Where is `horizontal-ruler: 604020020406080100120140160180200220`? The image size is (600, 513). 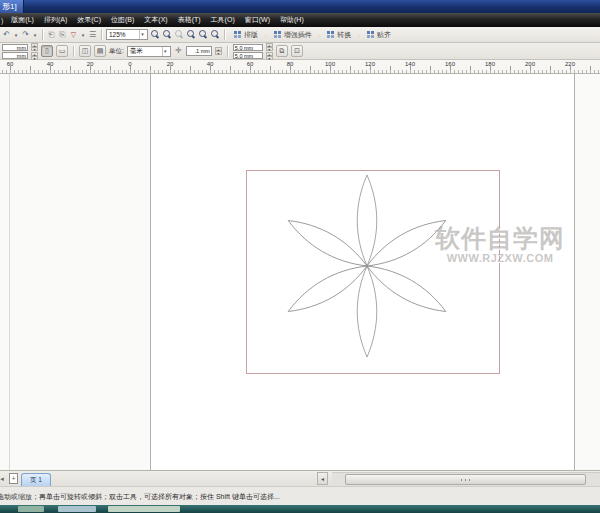 horizontal-ruler: 604020020406080100120140160180200220 is located at coordinates (300, 67).